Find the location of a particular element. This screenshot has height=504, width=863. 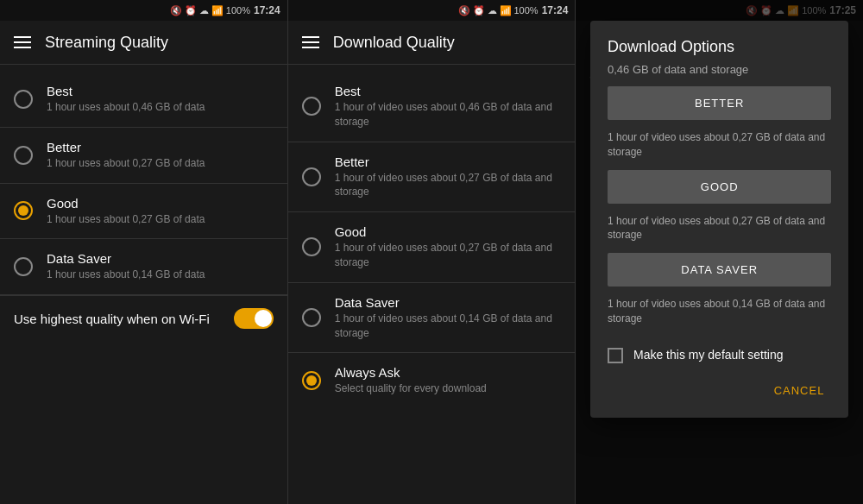

wifi-icon-2: ☁ is located at coordinates (492, 10).